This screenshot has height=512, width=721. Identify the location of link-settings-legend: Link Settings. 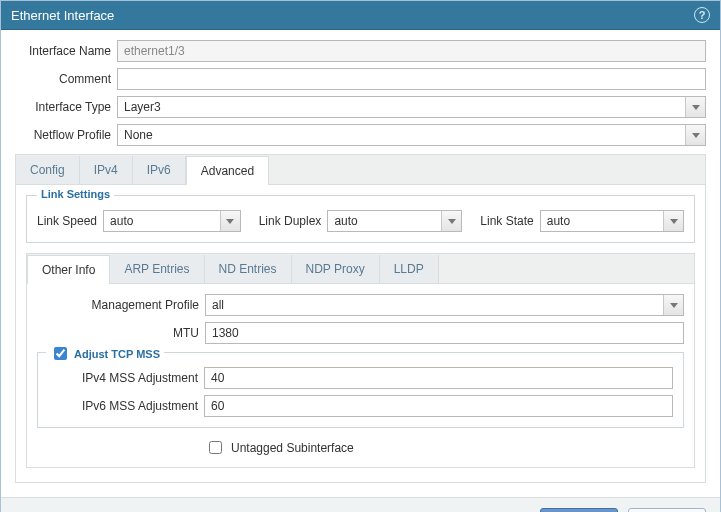
(76, 194).